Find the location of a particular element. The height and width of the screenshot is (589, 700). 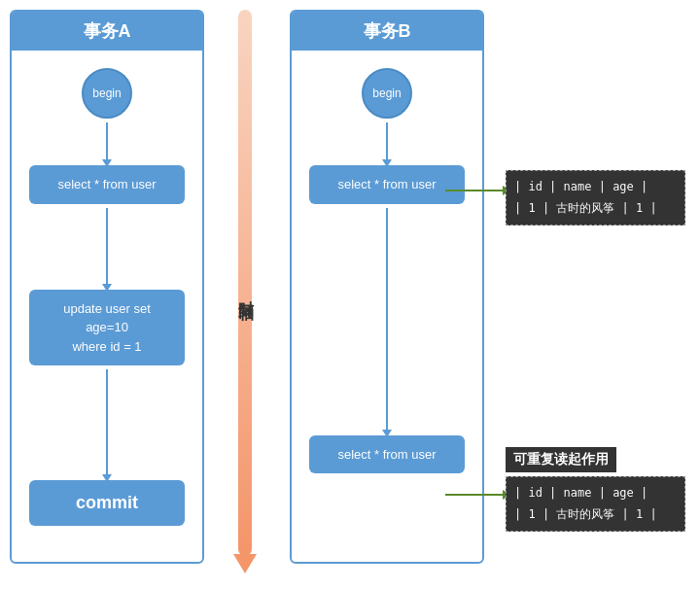

transaction-a-sql1: select * from user is located at coordinates (107, 185).